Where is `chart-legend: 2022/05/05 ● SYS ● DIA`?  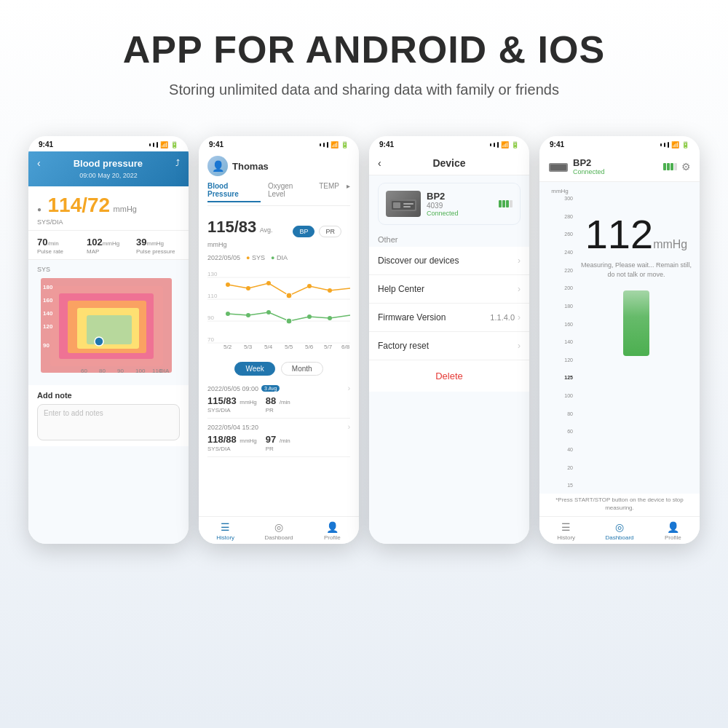
chart-legend: 2022/05/05 ● SYS ● DIA is located at coordinates (279, 258).